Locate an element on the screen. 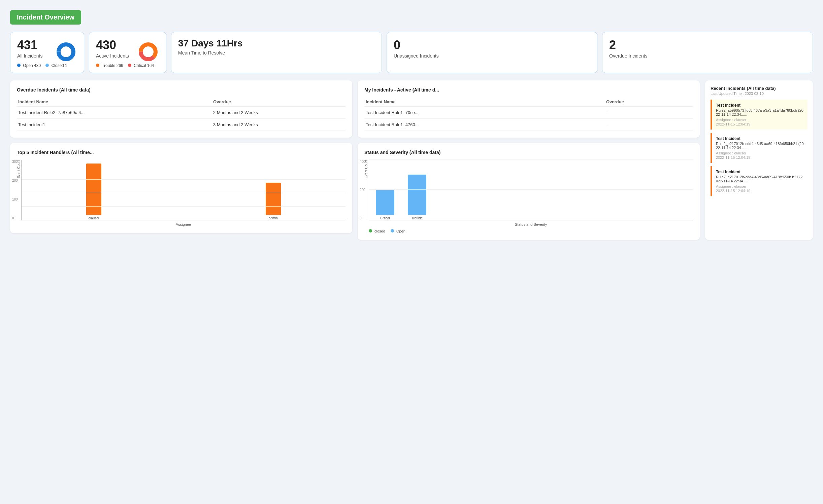  recent-item-desc: Rule2_e217012b-cdd4-43d5-aa69-418fe650b … is located at coordinates (760, 179).